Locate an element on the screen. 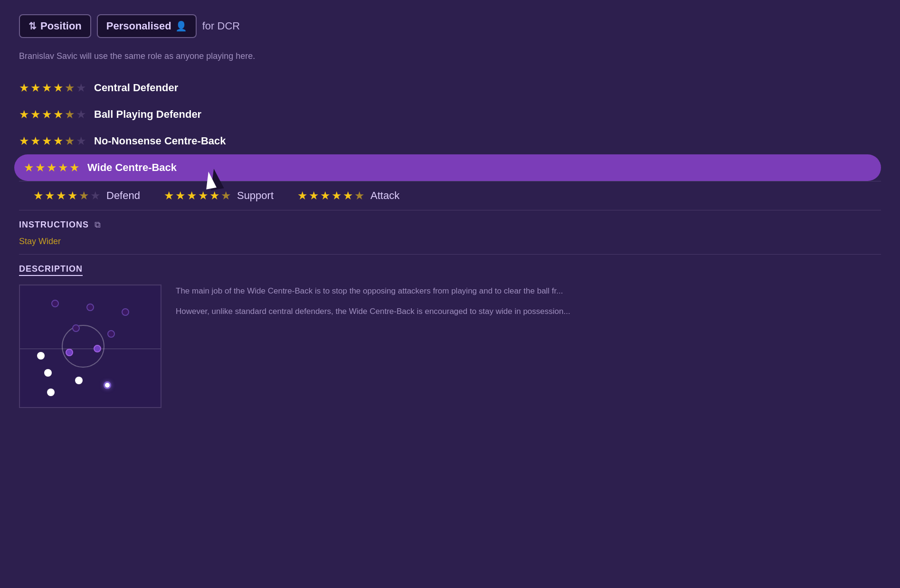 The image size is (900, 588). role-item-ball-playing-defender: ★ ★ ★ ★ ★ ★ Ball Playing Defender is located at coordinates (450, 114).